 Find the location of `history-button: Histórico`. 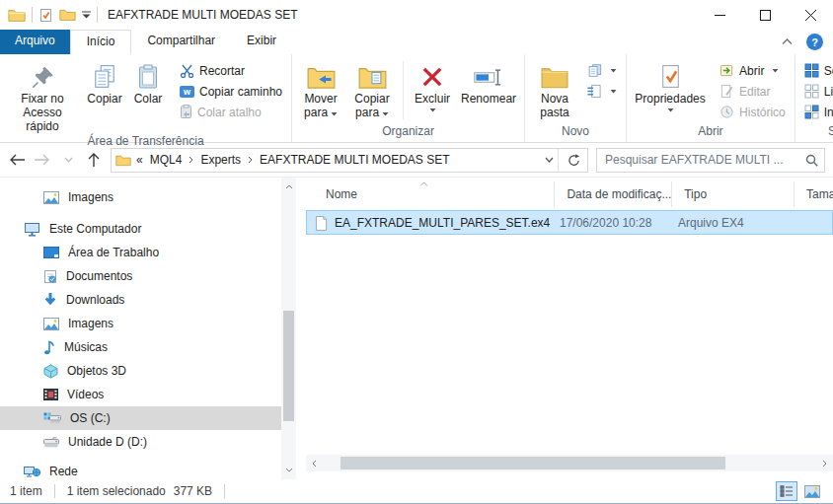

history-button: Histórico is located at coordinates (752, 112).